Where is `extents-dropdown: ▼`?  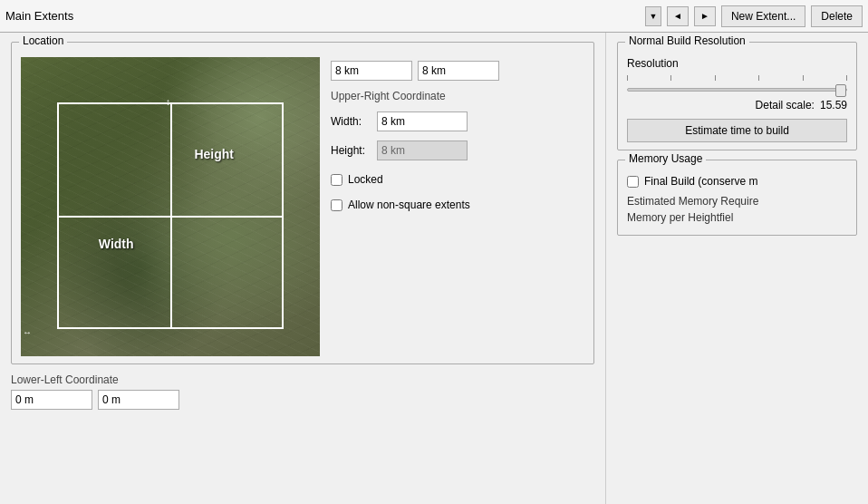
extents-dropdown: ▼ is located at coordinates (653, 16).